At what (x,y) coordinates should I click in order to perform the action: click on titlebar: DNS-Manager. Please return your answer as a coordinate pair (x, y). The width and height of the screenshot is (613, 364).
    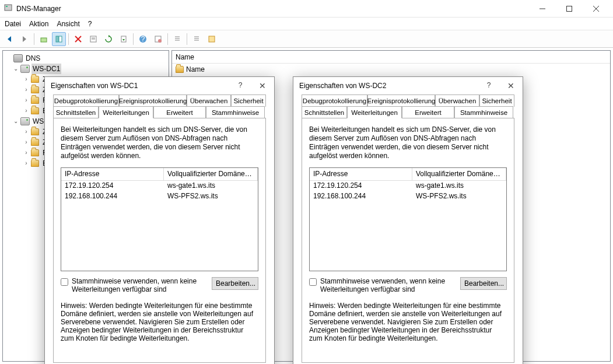
    Looking at the image, I should click on (307, 9).